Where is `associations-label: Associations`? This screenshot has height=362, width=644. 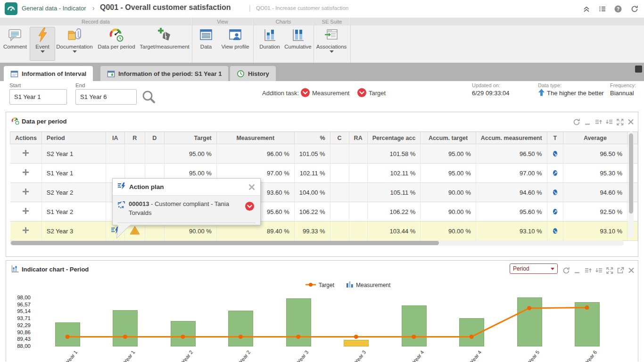
associations-label: Associations is located at coordinates (331, 47).